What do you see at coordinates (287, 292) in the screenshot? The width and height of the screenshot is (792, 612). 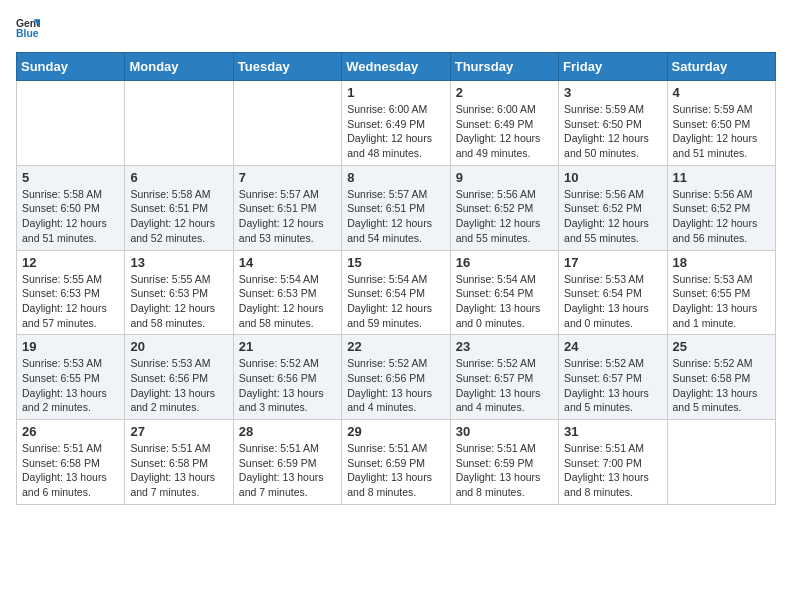 I see `day-cell: 14Sunrise: 5:54 AM Sunset: 6:53 PM Dayli…` at bounding box center [287, 292].